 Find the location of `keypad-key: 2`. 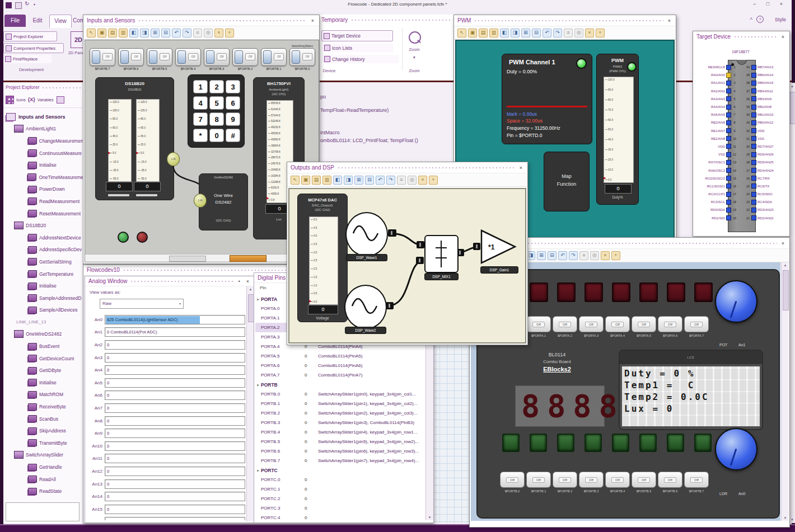

keypad-key: 2 is located at coordinates (217, 87).